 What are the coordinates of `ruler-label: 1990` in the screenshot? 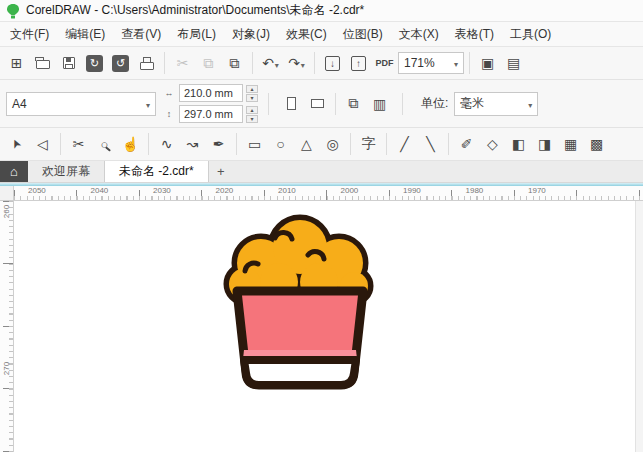 It's located at (412, 190).